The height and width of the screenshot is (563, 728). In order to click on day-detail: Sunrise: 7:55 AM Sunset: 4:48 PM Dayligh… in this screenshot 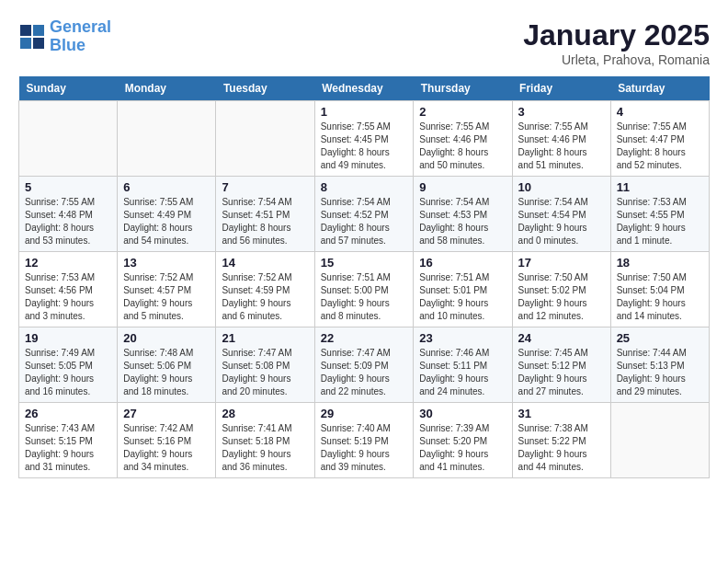, I will do `click(68, 222)`.